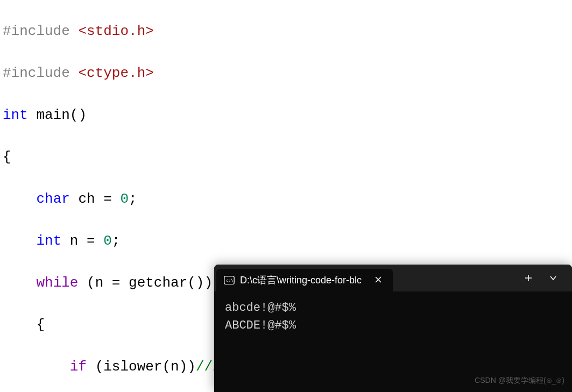 Image resolution: width=572 pixels, height=392 pixels. I want to click on code-line: #include <ctype.h>, so click(286, 73).